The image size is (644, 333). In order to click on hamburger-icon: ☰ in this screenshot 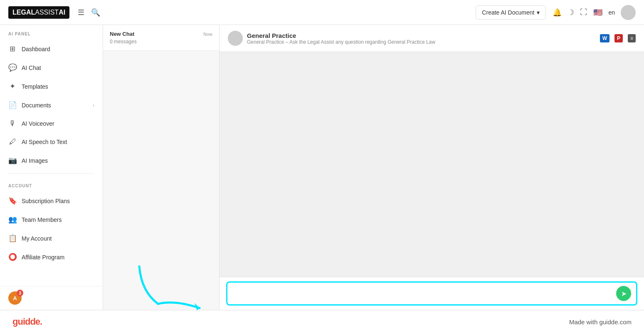, I will do `click(81, 12)`.